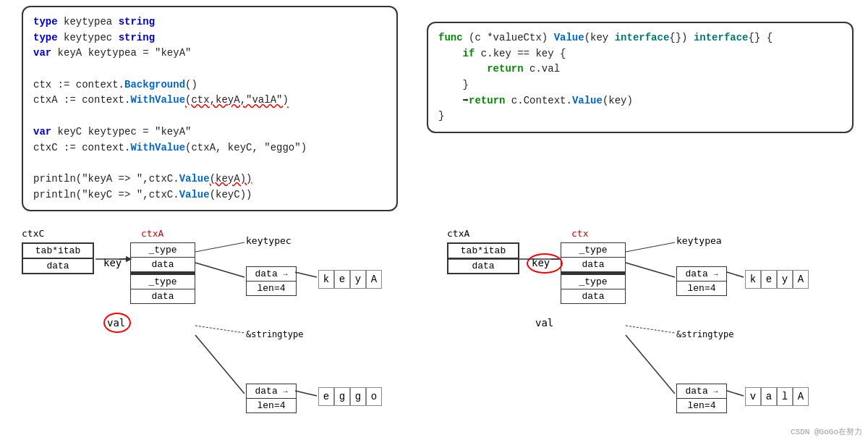 Image resolution: width=868 pixels, height=440 pixels. I want to click on right-code-line-5: ➡return c.Context.Value(key), so click(640, 101).